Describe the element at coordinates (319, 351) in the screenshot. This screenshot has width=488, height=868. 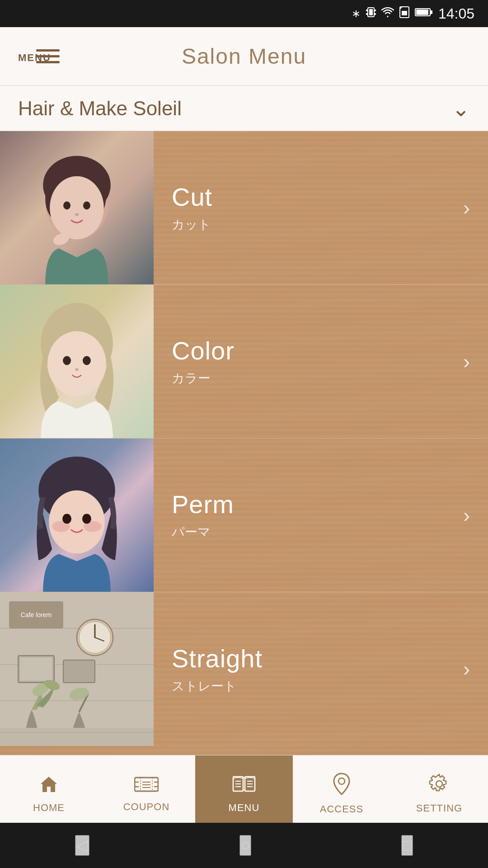
I see `color-title-en: Color` at that location.